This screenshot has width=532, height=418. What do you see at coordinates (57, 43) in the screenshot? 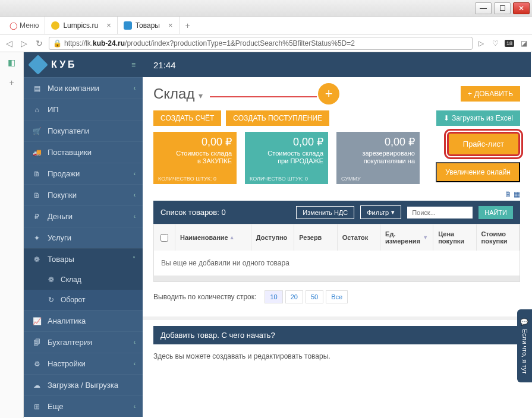
I see `lock-icon: 🔒` at bounding box center [57, 43].